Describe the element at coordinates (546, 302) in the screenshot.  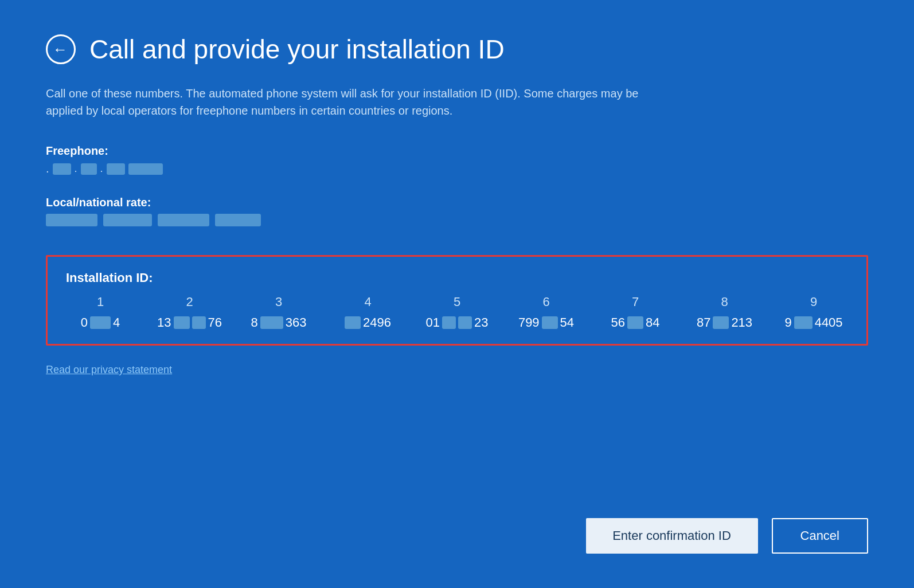
I see `col-6: 6` at that location.